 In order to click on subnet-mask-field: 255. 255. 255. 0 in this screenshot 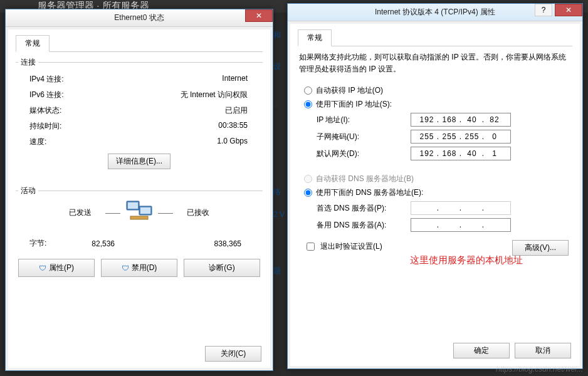, I will do `click(461, 137)`.